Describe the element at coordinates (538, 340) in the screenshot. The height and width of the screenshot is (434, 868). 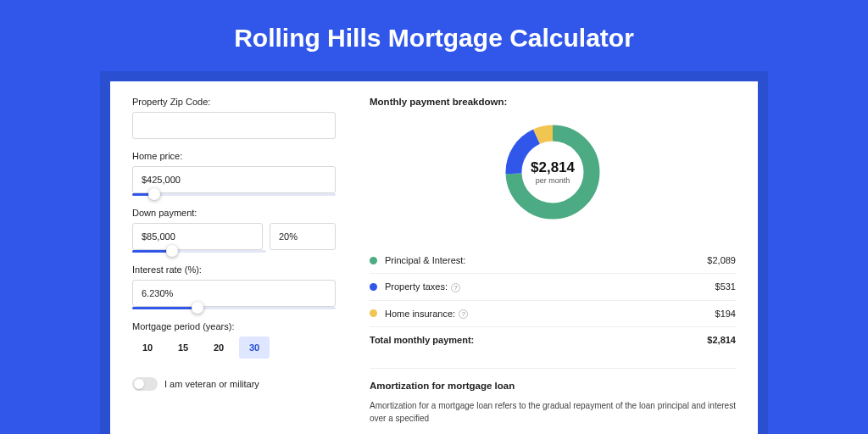
I see `legend-total-label: Total monthly payment:` at that location.